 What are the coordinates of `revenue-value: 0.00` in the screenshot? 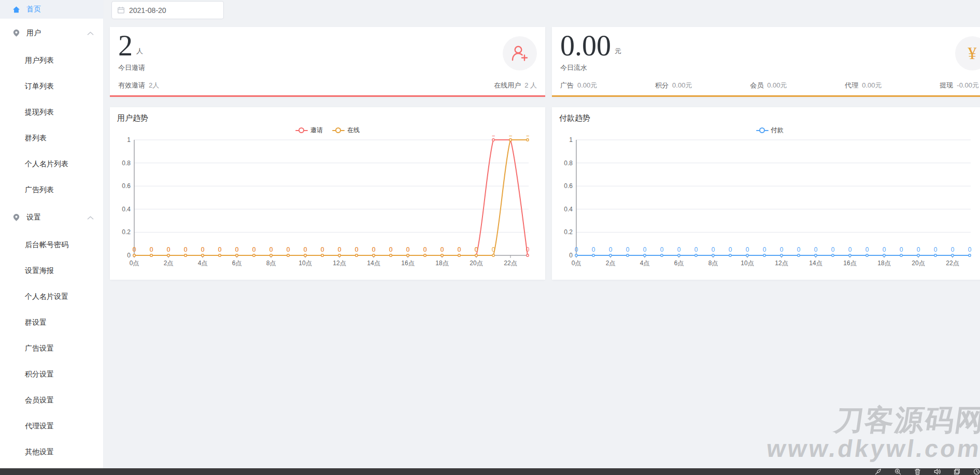 It's located at (586, 46).